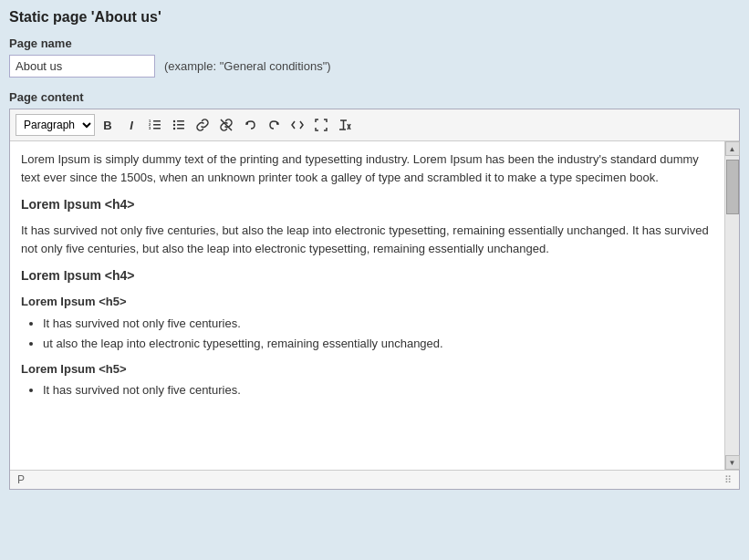  Describe the element at coordinates (732, 306) in the screenshot. I see `editor-scrollbar: ▲ ▼` at that location.